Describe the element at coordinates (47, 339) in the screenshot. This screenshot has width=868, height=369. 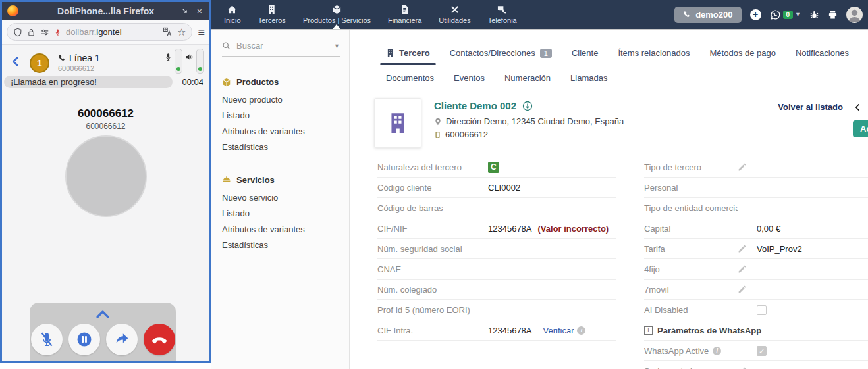
I see `mute-button` at that location.